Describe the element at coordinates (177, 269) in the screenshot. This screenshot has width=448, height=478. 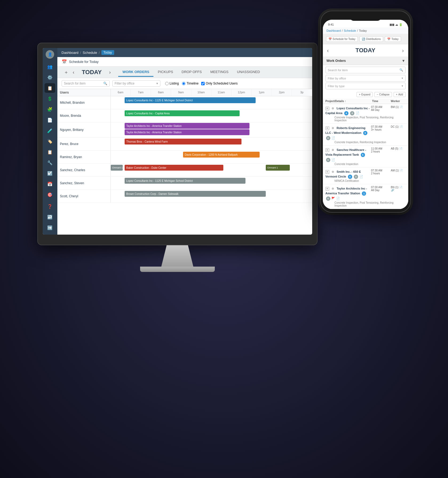
I see `monitor-base` at that location.